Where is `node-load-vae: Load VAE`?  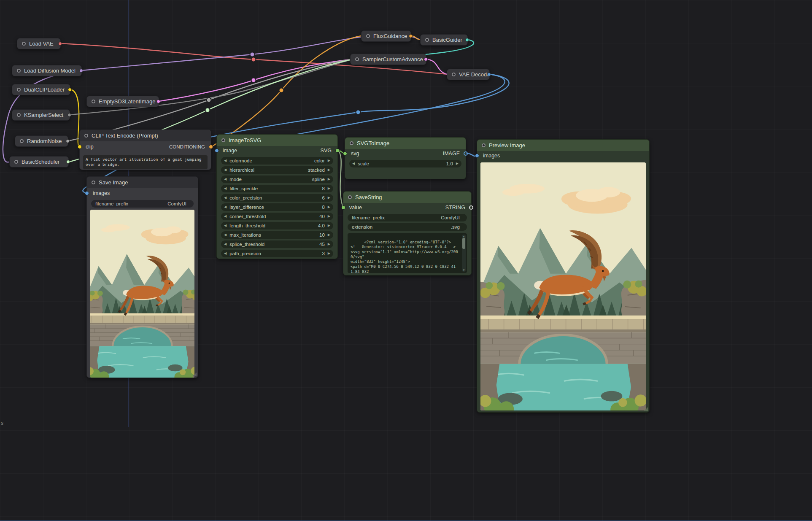 node-load-vae: Load VAE is located at coordinates (39, 44).